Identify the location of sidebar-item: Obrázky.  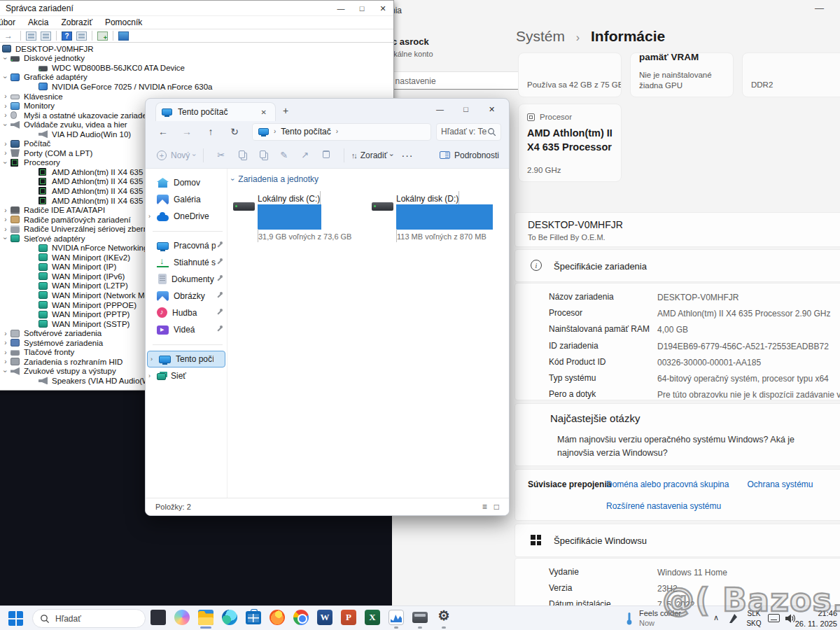
(186, 296).